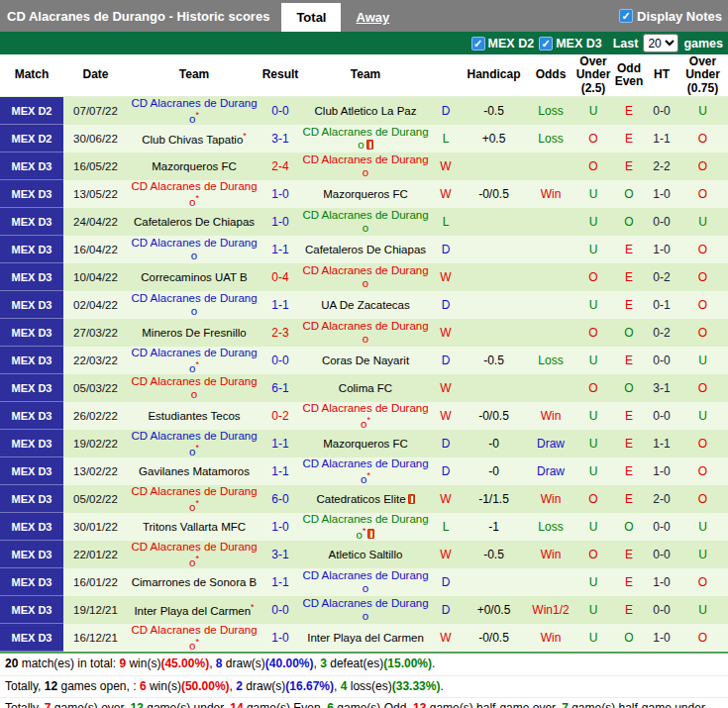 The height and width of the screenshot is (708, 728). What do you see at coordinates (446, 527) in the screenshot?
I see `result-letter: L` at bounding box center [446, 527].